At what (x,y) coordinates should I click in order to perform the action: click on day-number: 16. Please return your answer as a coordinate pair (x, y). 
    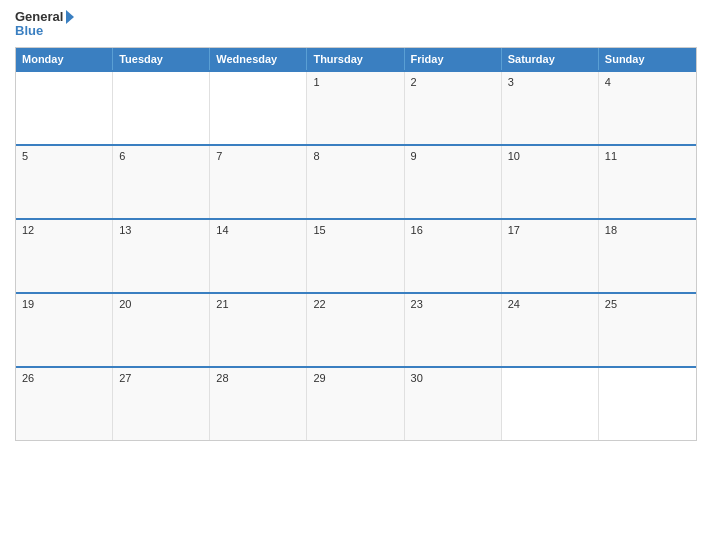
    Looking at the image, I should click on (453, 230).